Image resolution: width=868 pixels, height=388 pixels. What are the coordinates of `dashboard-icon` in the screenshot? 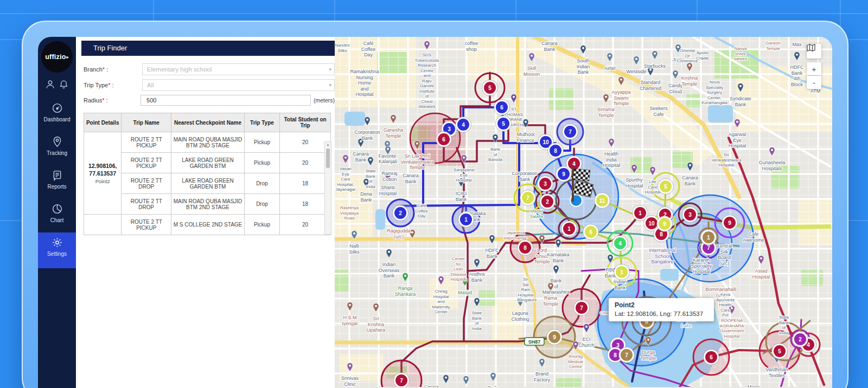 It's located at (58, 111).